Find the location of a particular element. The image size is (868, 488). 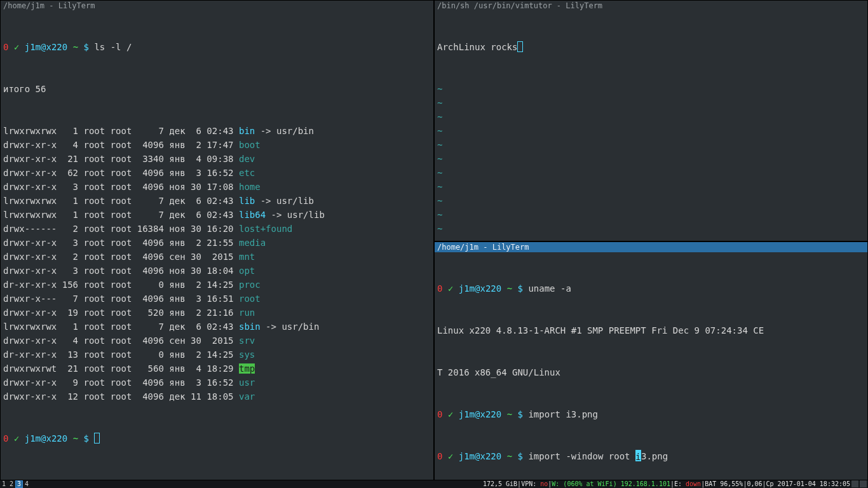

i3-status-bar: 1234 172,5 GiB|VPN: no|W: (060% at WiFi)… is located at coordinates (434, 484).